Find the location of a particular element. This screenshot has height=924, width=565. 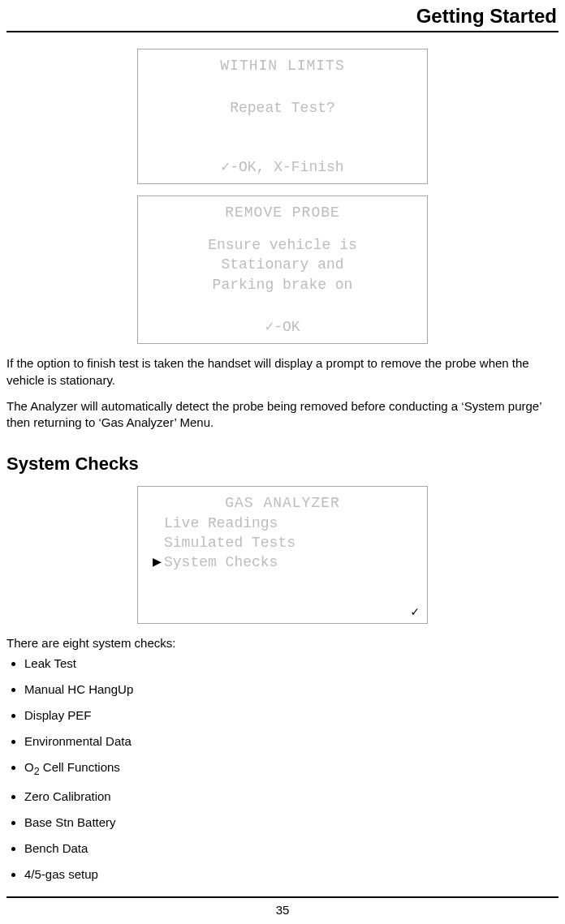

screen2-line1: Ensure vehicle is is located at coordinates (282, 245).